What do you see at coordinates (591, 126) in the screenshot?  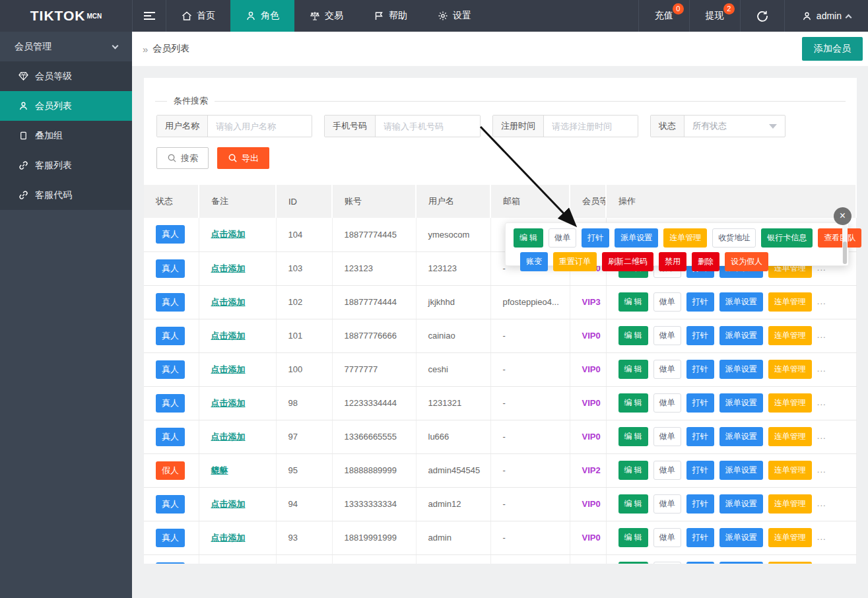 I see `register-time-input` at bounding box center [591, 126].